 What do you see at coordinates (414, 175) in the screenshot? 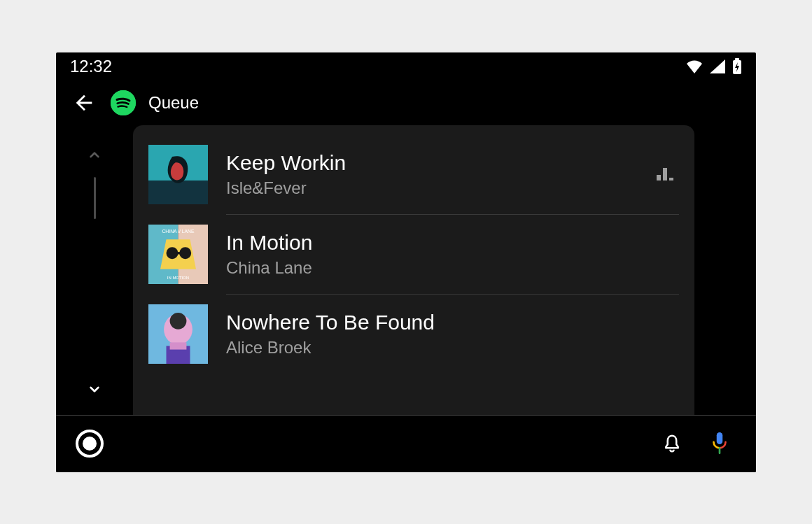
I see `queue-track: Keep Workin Isle&Fever` at bounding box center [414, 175].